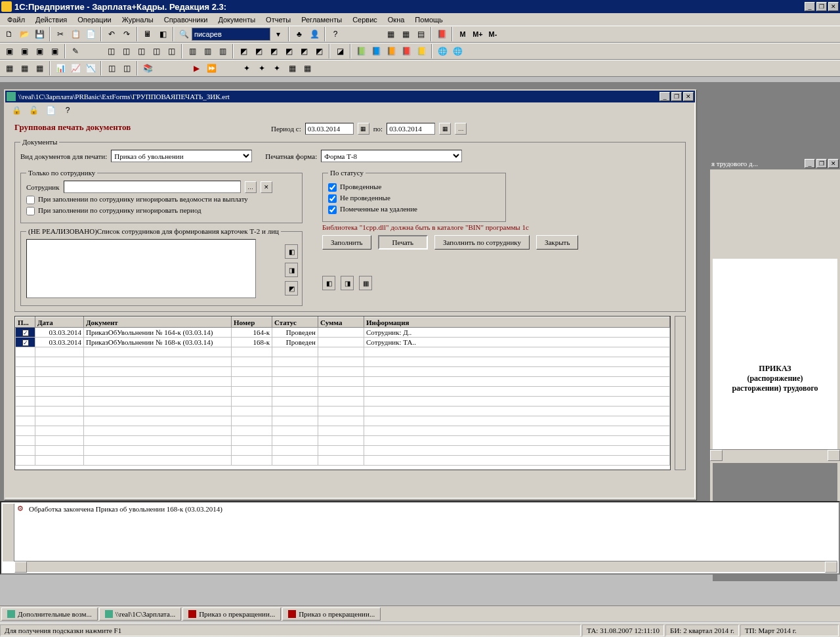 The image size is (840, 637). What do you see at coordinates (75, 51) in the screenshot?
I see `pen-icon: ✎` at bounding box center [75, 51].